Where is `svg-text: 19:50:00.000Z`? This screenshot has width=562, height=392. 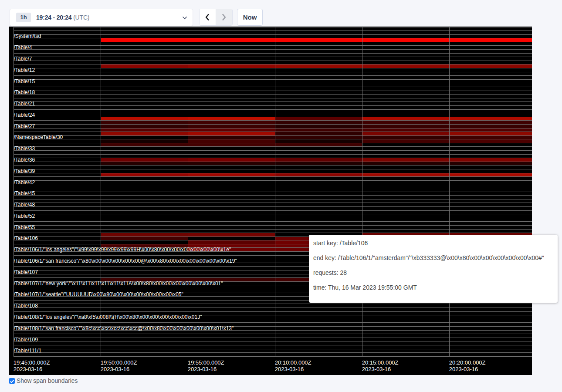 svg-text: 19:50:00.000Z is located at coordinates (119, 362).